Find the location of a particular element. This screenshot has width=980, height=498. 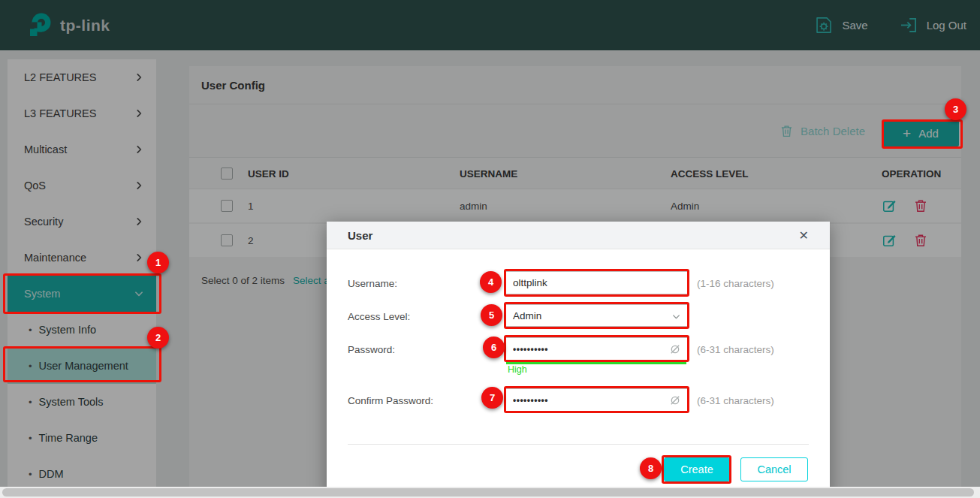

annotation-badge-6: 6 is located at coordinates (494, 347).